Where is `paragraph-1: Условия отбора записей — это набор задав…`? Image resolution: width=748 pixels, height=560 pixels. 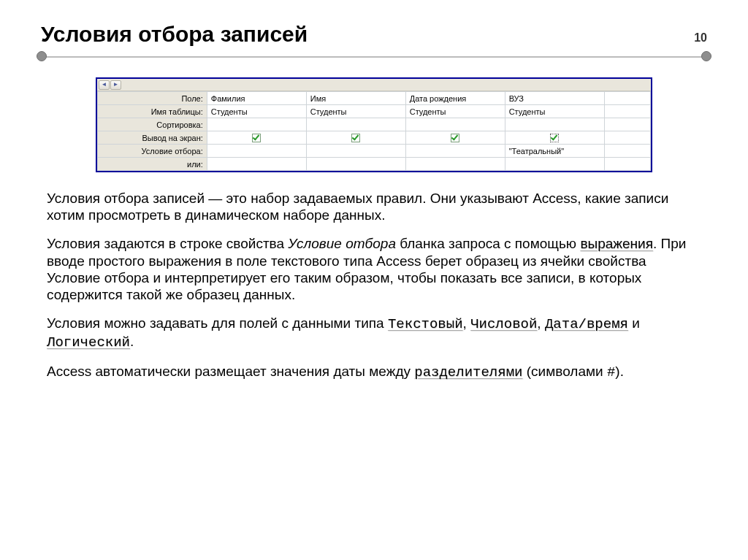 paragraph-1: Условия отбора записей — это набор задав… is located at coordinates (374, 207).